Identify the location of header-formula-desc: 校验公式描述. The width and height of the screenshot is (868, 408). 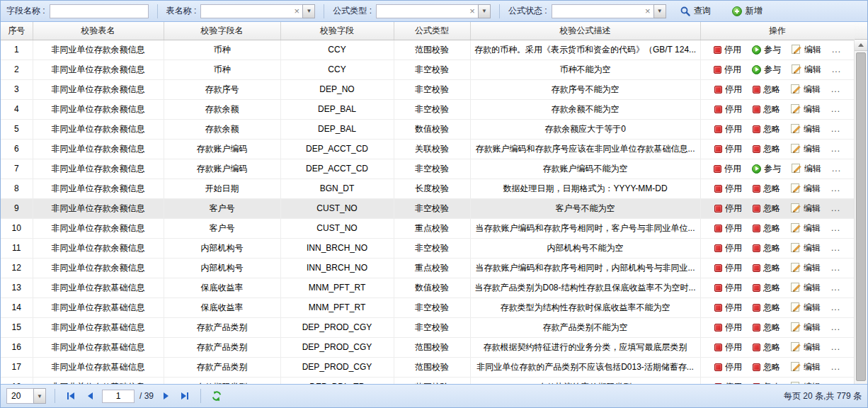
(585, 31).